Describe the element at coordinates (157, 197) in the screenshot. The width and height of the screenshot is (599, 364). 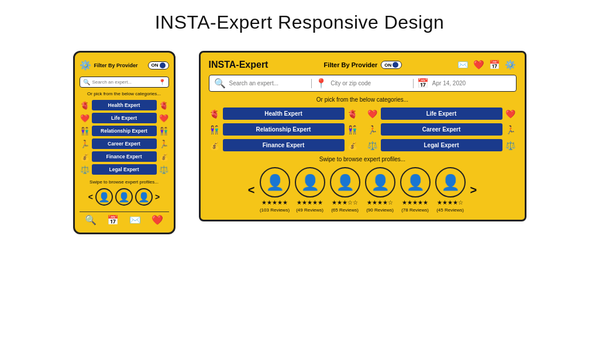
I see `mobile-next-btn: >` at that location.